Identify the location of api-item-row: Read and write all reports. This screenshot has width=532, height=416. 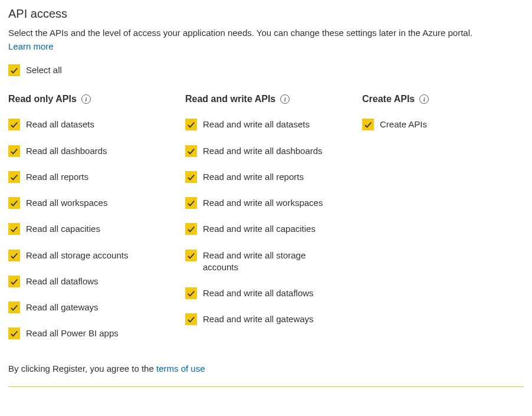
(274, 177).